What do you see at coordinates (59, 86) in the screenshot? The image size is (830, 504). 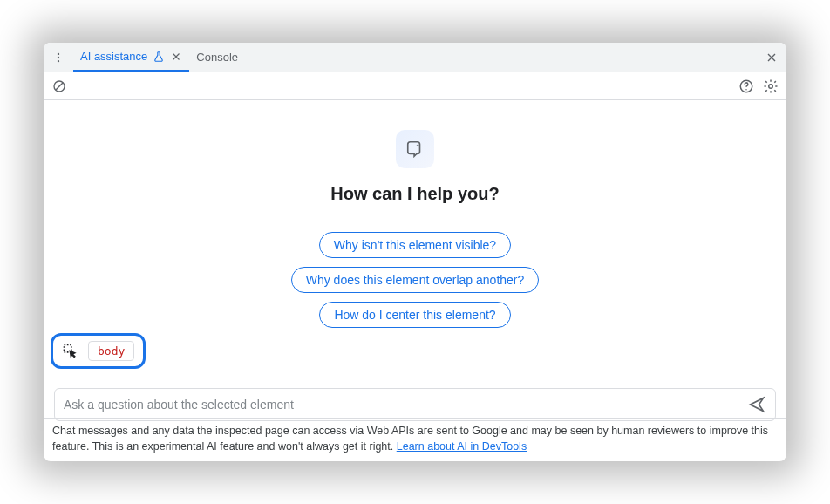 I see `cancel-icon` at bounding box center [59, 86].